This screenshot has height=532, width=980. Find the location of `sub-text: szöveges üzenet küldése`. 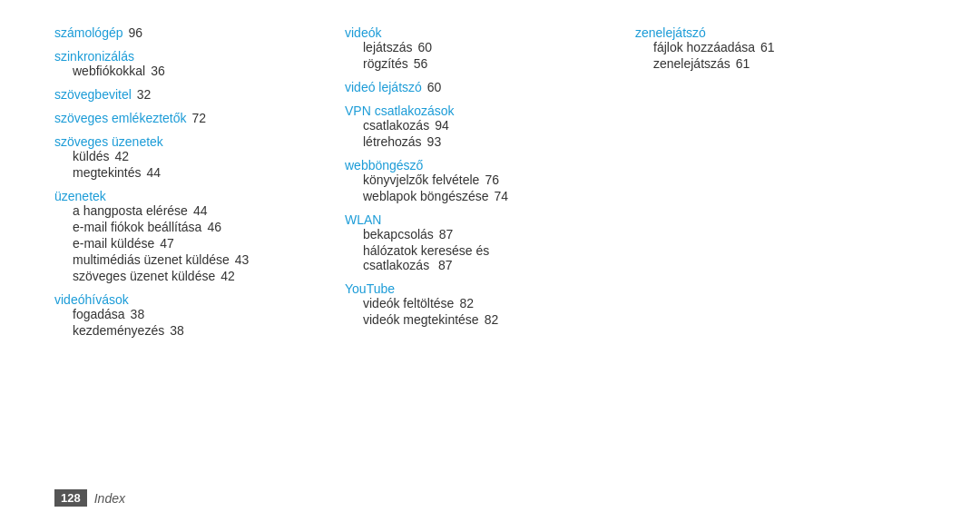

sub-text: szöveges üzenet küldése is located at coordinates (143, 276).